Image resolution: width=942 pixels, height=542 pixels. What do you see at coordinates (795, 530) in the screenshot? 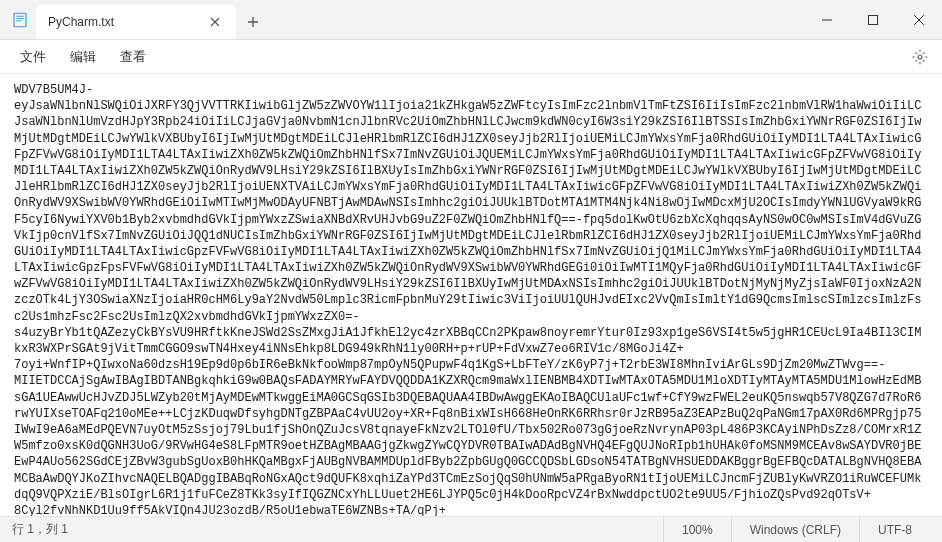
I see `status-line-ending: Windows (CRLF)` at bounding box center [795, 530].